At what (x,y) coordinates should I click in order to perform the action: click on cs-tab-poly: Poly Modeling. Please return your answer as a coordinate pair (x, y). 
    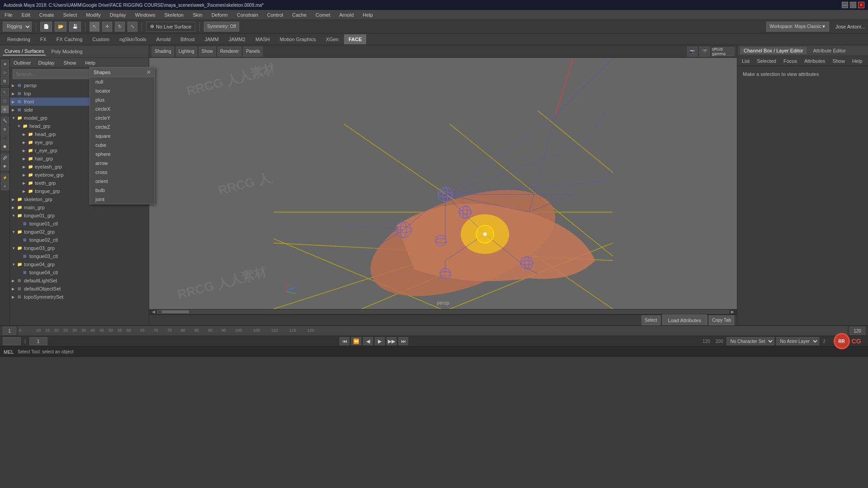
    Looking at the image, I should click on (67, 52).